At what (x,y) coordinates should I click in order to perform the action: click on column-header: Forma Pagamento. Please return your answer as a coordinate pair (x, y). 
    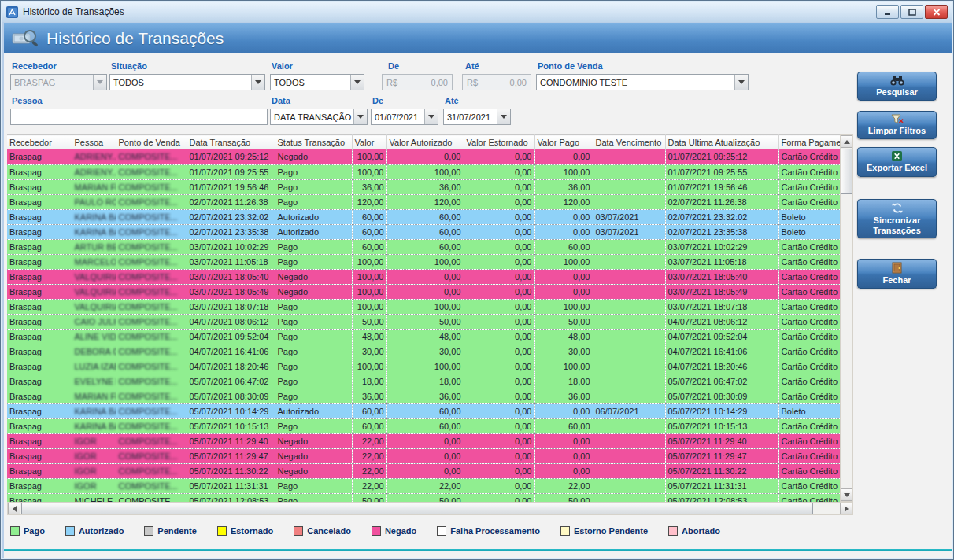
    Looking at the image, I should click on (809, 143).